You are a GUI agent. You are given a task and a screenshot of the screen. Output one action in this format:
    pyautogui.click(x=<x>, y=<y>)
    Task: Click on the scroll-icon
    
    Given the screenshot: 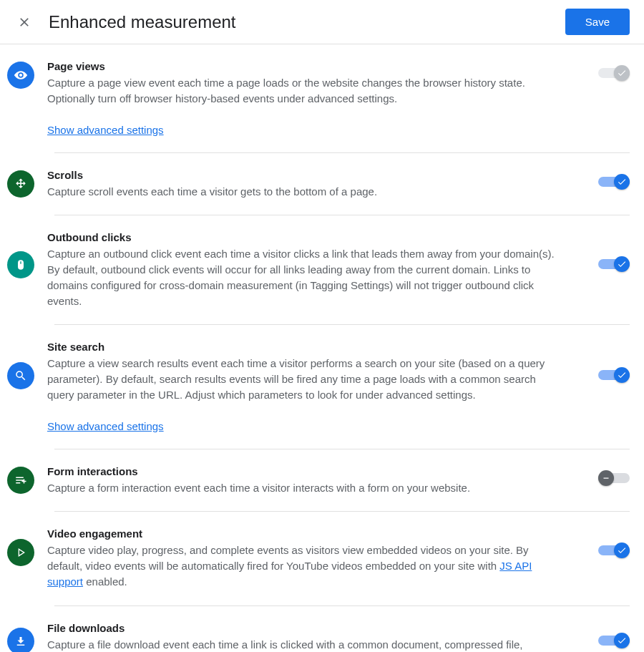 What is the action you would take?
    pyautogui.click(x=21, y=184)
    